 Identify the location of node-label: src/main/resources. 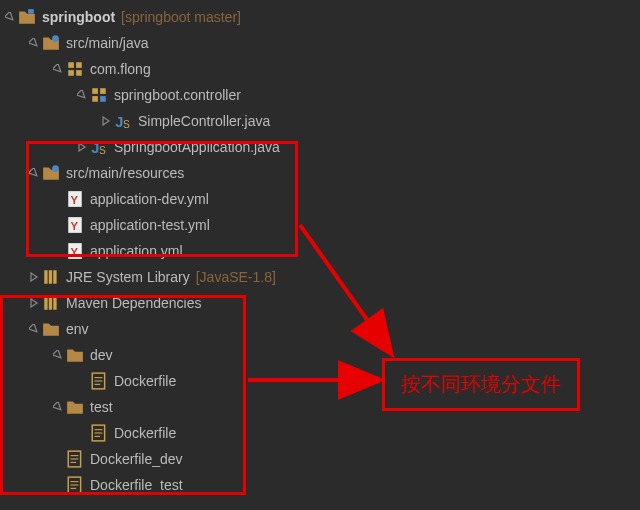
(125, 173).